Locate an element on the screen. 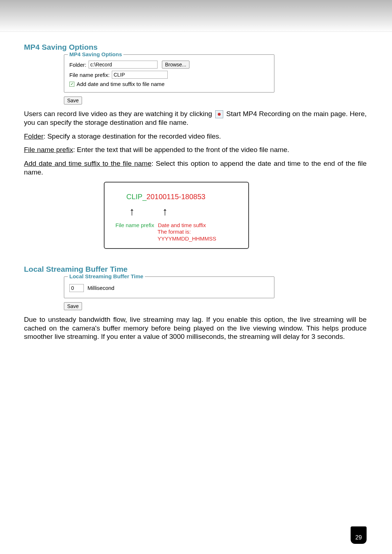 Image resolution: width=392 pixels, height=554 pixels. intro-paragraph: Users can record live video as they are … is located at coordinates (195, 118).